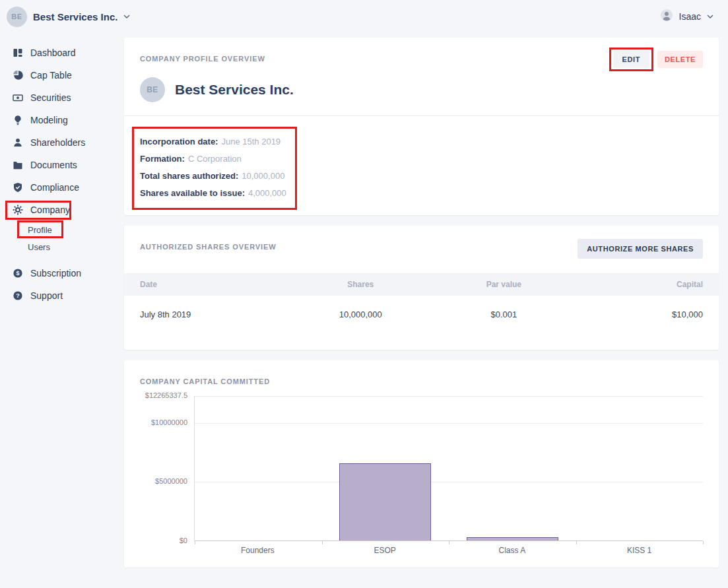 This screenshot has height=588, width=728. What do you see at coordinates (189, 176) in the screenshot?
I see `field-label: Total shares authorized:` at bounding box center [189, 176].